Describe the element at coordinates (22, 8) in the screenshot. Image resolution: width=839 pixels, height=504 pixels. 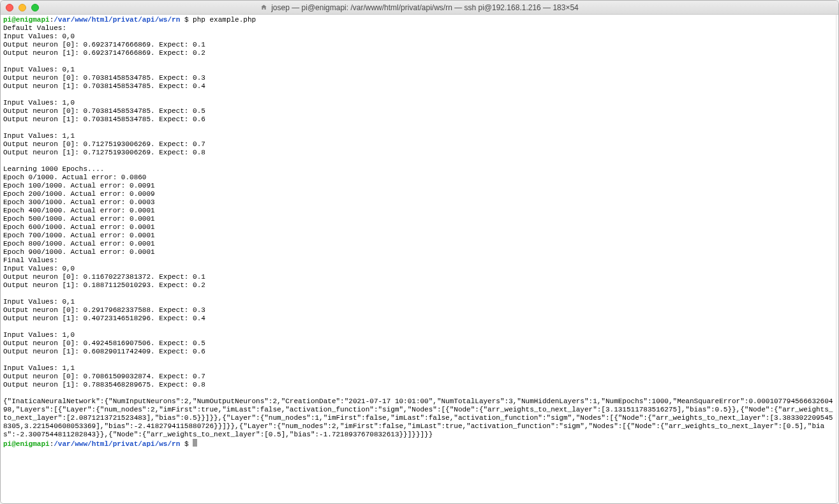
I see `minimize-icon` at that location.